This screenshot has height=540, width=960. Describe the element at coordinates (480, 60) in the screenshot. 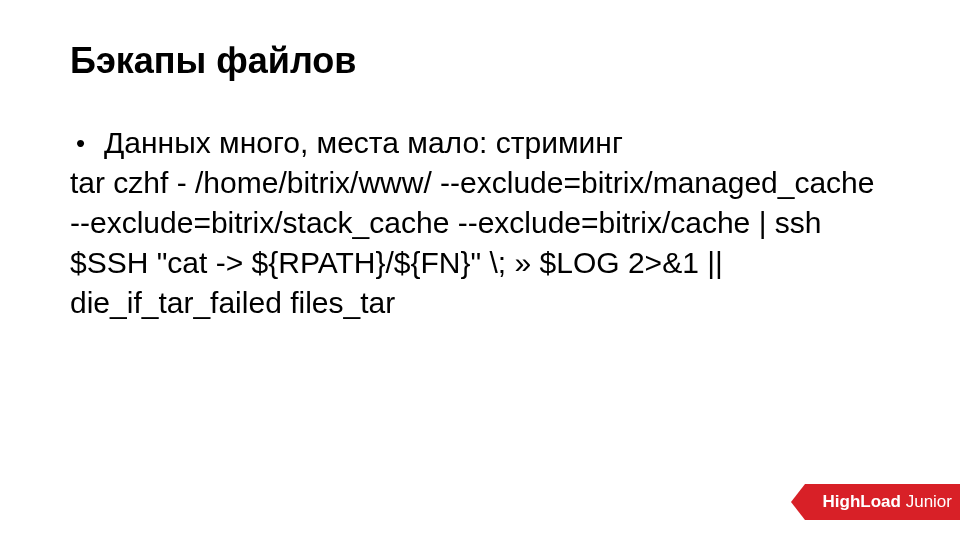

I see `slide-title: Бэкапы файлов` at that location.